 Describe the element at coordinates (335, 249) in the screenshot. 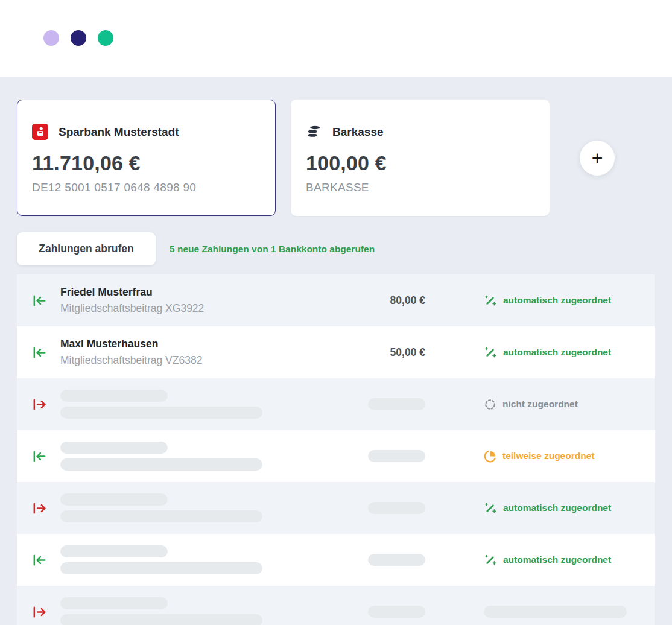

I see `actions-row: Zahlungen abrufen 5 neue Zahlungen von 1…` at that location.